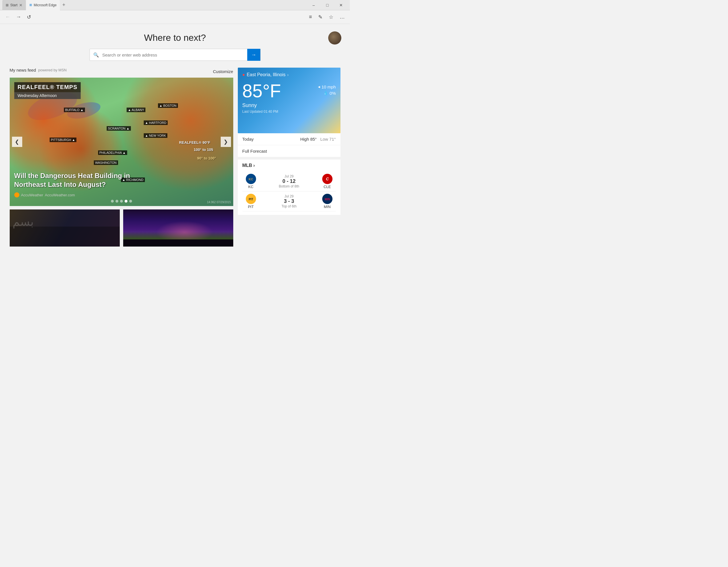  I want to click on today-temps: High 85° Low 71°, so click(318, 139).